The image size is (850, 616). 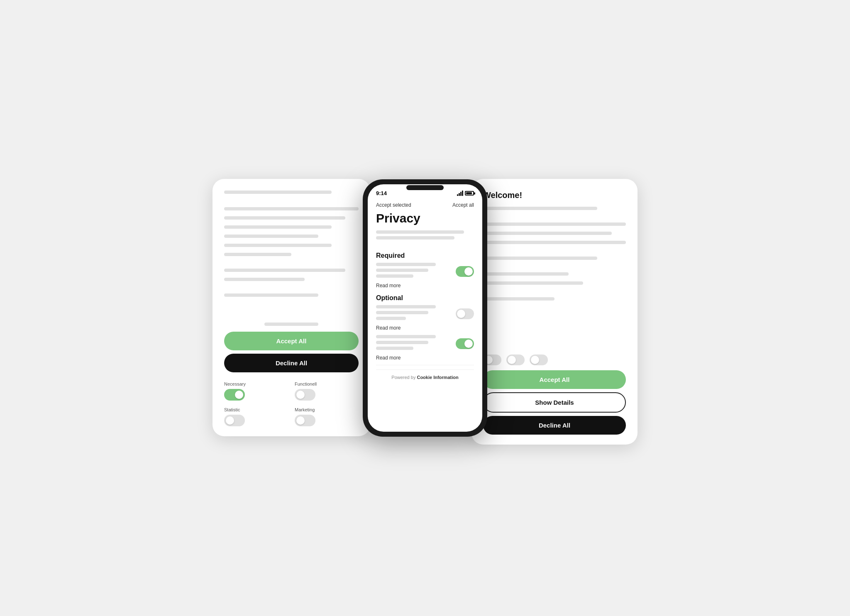 I want to click on phone-shell: 9:14 Accept selected Accept all, so click(x=425, y=308).